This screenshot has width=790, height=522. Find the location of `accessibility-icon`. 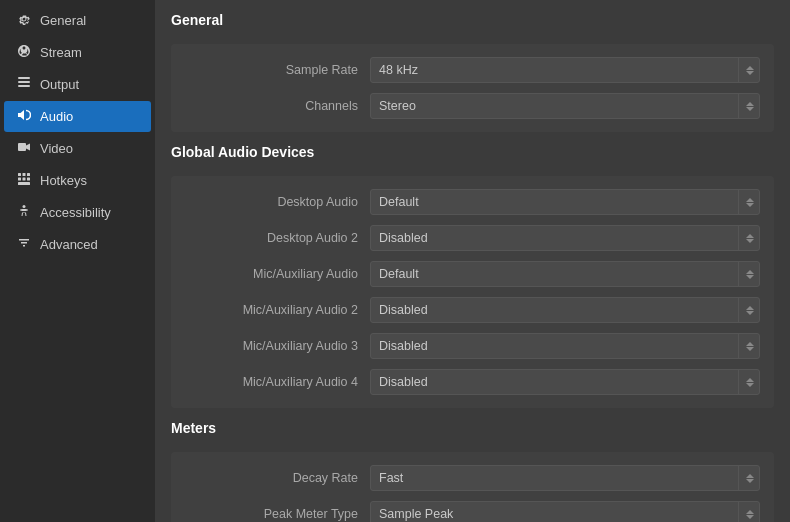

accessibility-icon is located at coordinates (24, 212).